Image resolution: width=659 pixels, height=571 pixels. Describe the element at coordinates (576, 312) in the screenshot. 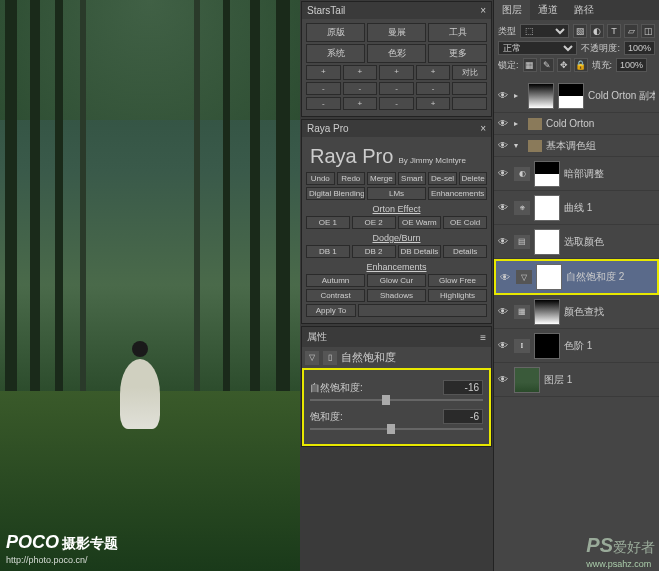

I see `layer-row: 👁 ▦ 颜色查找` at that location.